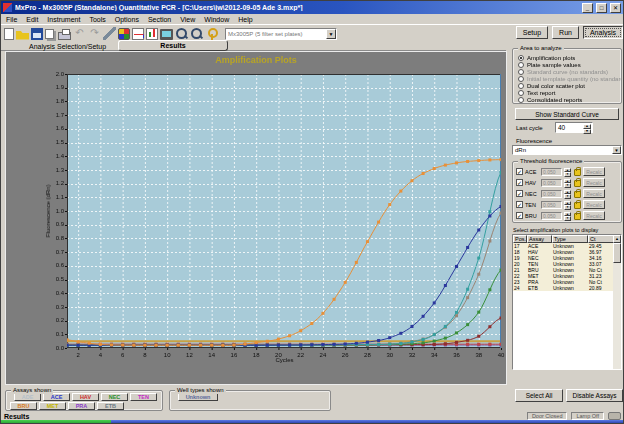 The height and width of the screenshot is (424, 624). Describe the element at coordinates (567, 288) in the screenshot. I see `table-row: 24ETBUnknown20.89` at that location.